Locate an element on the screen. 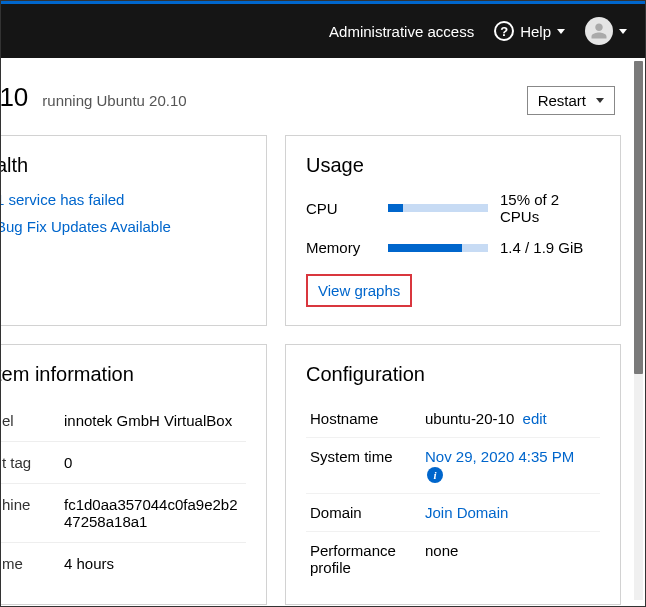 This screenshot has height=607, width=646. usage-row-memory: Memory 1.4 / 1.9 GiB is located at coordinates (453, 248).